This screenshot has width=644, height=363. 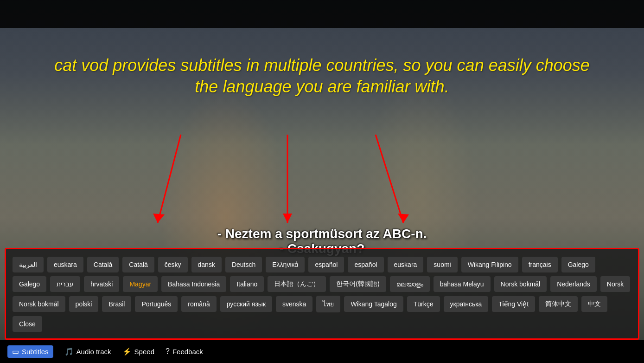 What do you see at coordinates (173, 265) in the screenshot?
I see `lang-btn-cesky: česky` at bounding box center [173, 265].